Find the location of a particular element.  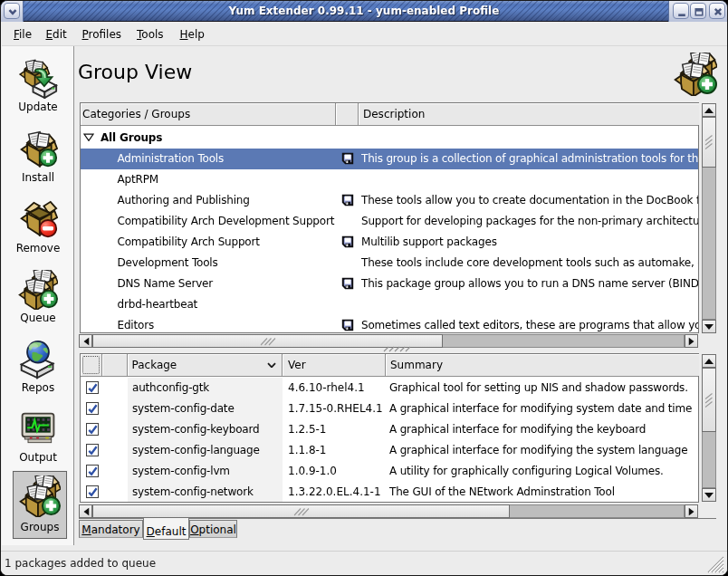

group-name: All Groups is located at coordinates (131, 138).